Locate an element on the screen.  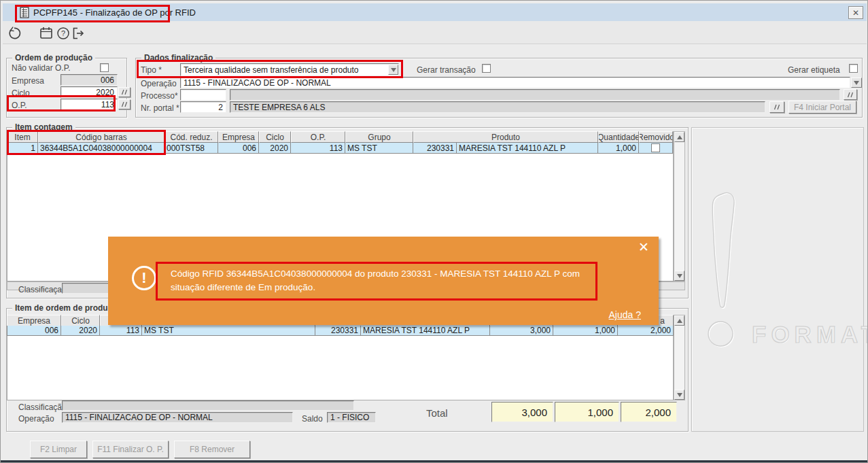
undo-icon is located at coordinates (14, 33).